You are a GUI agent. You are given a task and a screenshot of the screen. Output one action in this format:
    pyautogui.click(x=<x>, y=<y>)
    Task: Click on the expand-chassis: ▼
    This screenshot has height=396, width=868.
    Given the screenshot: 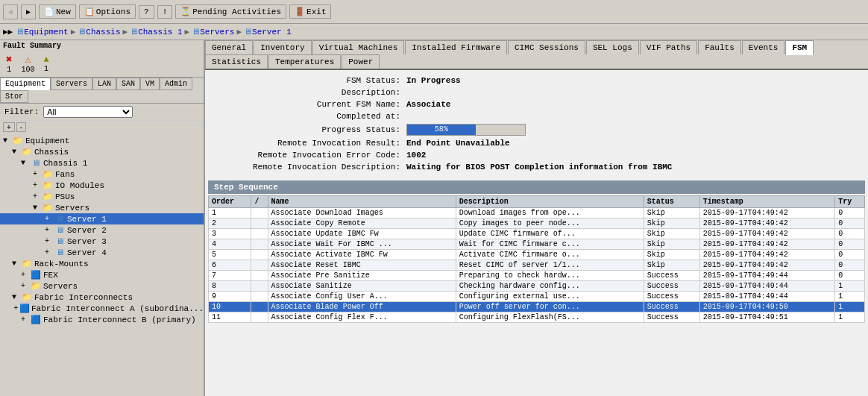 What is the action you would take?
    pyautogui.click(x=16, y=152)
    